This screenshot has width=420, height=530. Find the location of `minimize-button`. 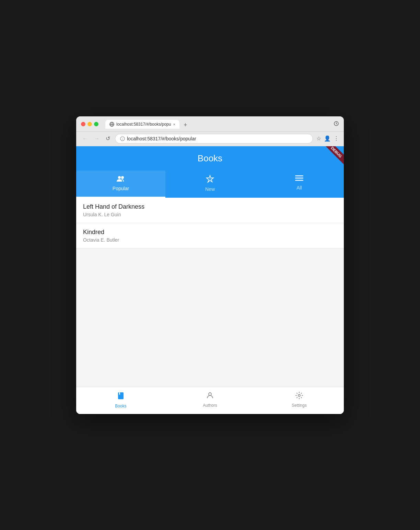

minimize-button is located at coordinates (90, 124).